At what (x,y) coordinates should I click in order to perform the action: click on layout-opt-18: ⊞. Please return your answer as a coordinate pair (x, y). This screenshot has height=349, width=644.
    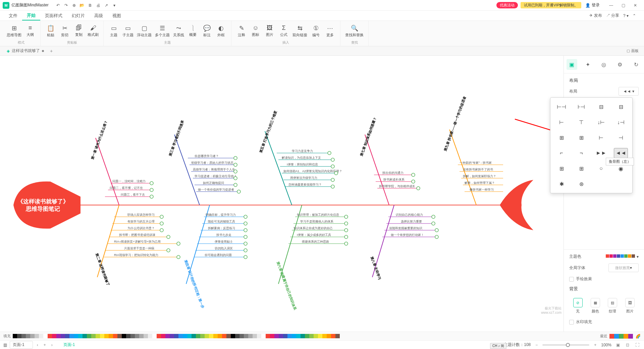
    Looking at the image, I should click on (581, 168).